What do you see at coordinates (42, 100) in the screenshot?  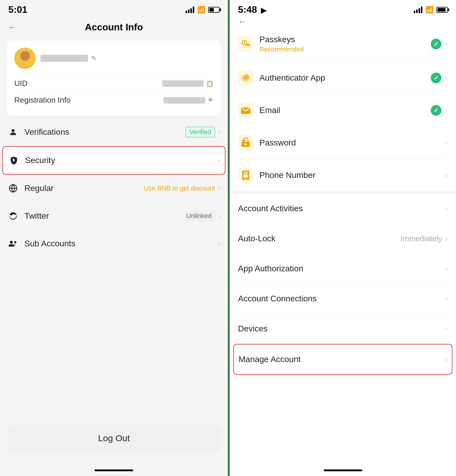 I see `registration-label: Registration Info` at bounding box center [42, 100].